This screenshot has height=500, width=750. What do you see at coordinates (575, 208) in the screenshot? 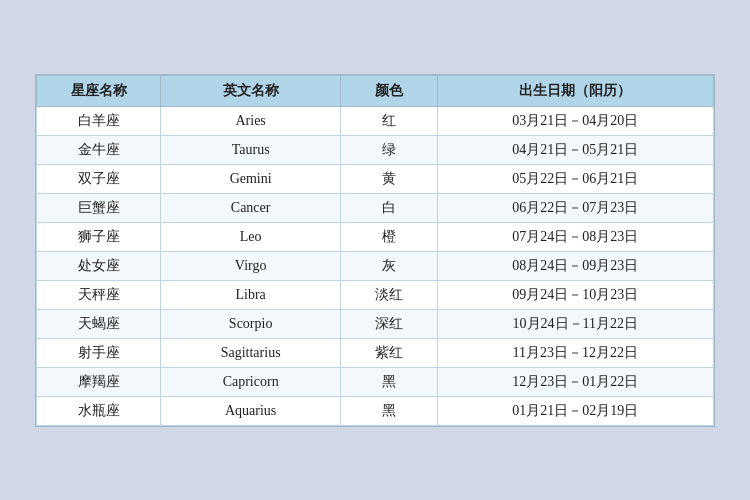
I see `cell-date: 06月22日－07月23日` at bounding box center [575, 208].